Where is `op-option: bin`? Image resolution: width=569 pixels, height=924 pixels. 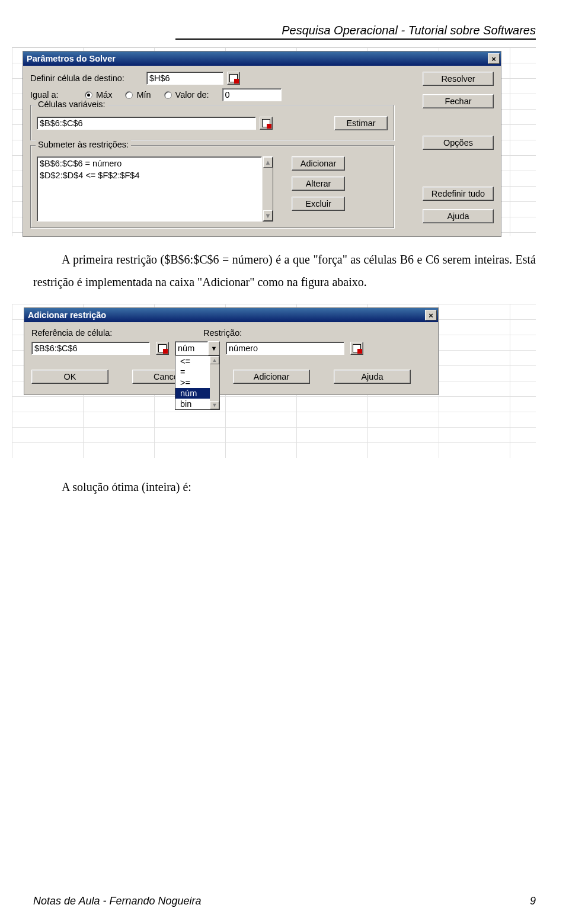
op-option: bin is located at coordinates (193, 404).